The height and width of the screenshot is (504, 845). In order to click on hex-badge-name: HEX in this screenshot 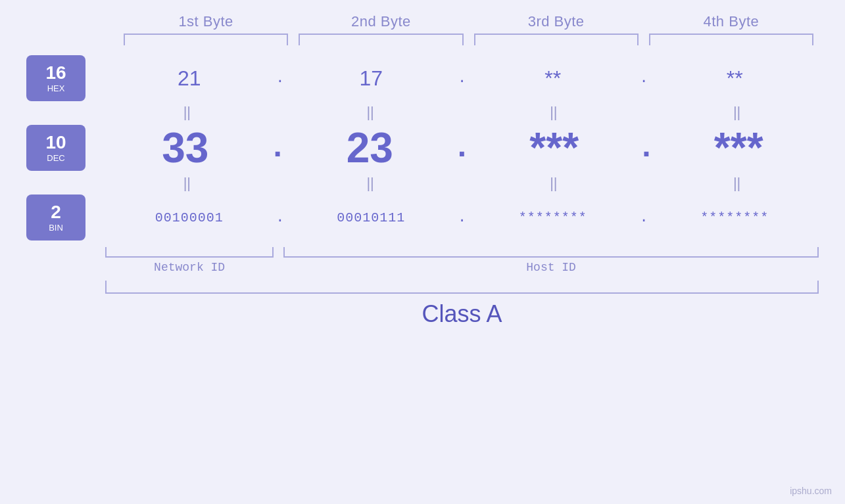, I will do `click(57, 88)`.